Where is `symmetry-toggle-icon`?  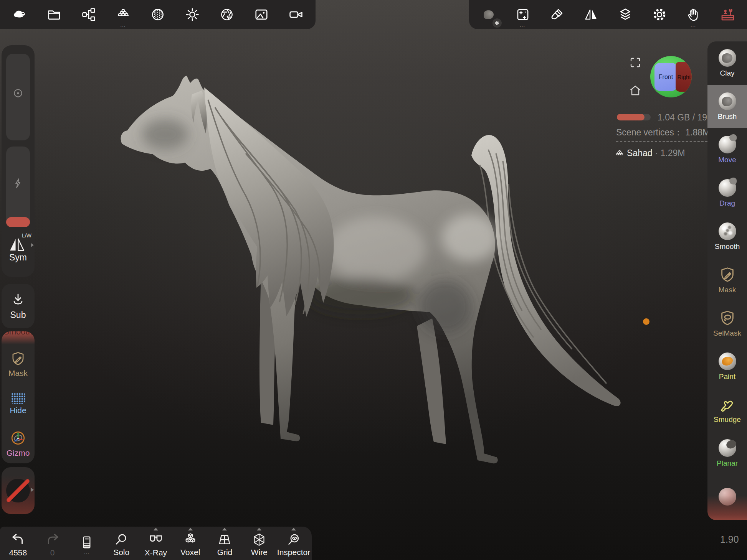
symmetry-toggle-icon is located at coordinates (17, 245).